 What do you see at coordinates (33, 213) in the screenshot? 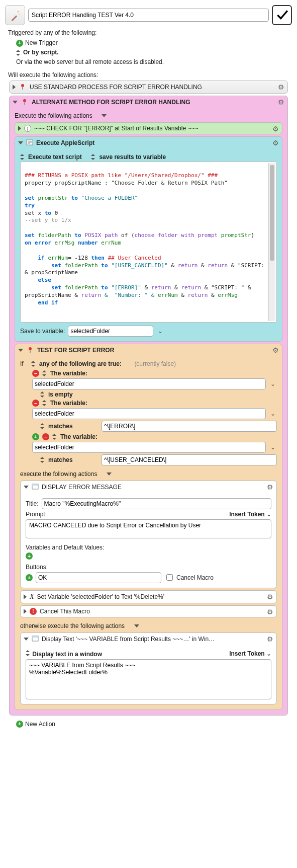
I see `script-line: set x` at bounding box center [33, 213].